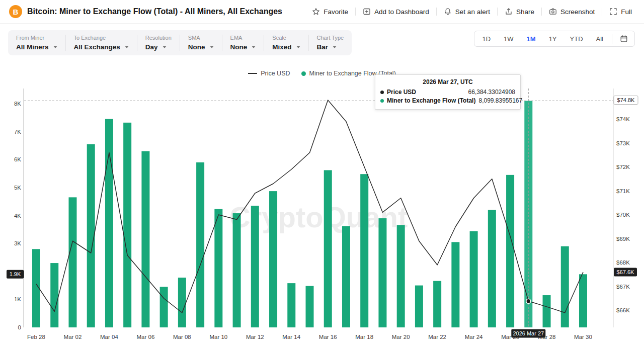 Image resolution: width=644 pixels, height=346 pixels. Describe the element at coordinates (73, 337) in the screenshot. I see `x-axis-tick: Mar 02` at that location.